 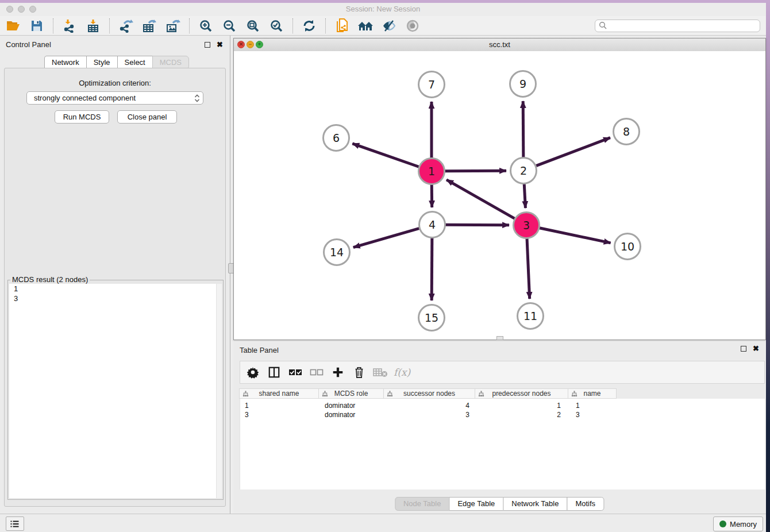 I want to click on zoom-out-icon, so click(x=229, y=26).